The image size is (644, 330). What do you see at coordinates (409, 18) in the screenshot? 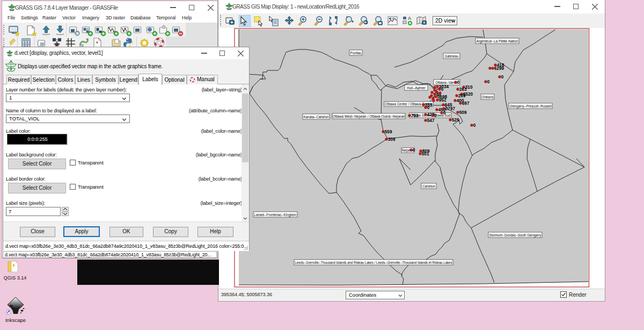
I see `svg-text: A` at bounding box center [409, 18].